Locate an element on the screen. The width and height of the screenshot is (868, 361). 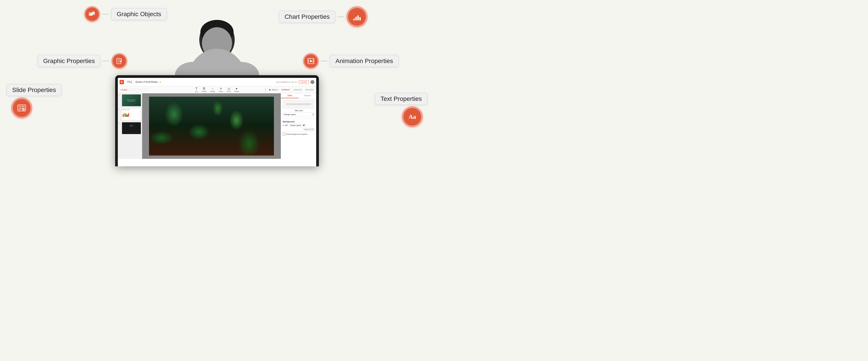
text-properties-icon-wrapper: Aa is located at coordinates (412, 117).